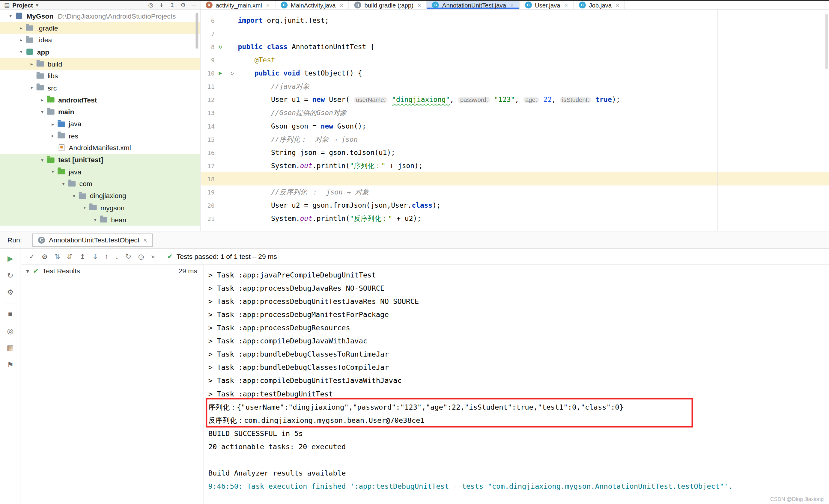 The height and width of the screenshot is (504, 829). Describe the element at coordinates (100, 52) in the screenshot. I see `tree-item-app: ▾app` at that location.